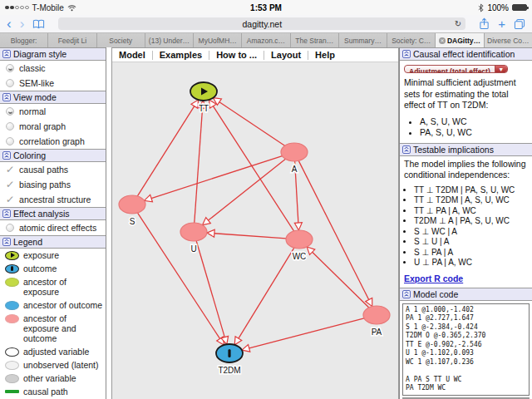 The image size is (532, 399). What do you see at coordinates (456, 69) in the screenshot?
I see `adjustment-dropdown: Adjustment (total effect) ▼` at bounding box center [456, 69].